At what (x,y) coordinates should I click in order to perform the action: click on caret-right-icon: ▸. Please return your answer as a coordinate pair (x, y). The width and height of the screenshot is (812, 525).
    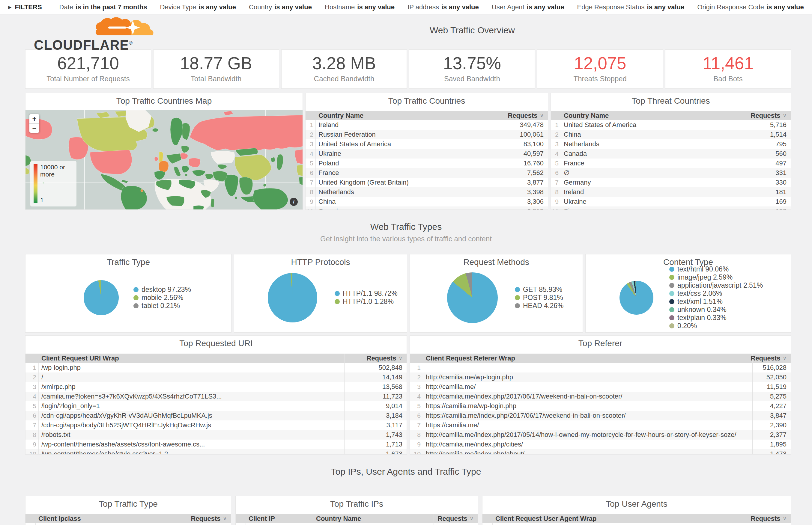
    Looking at the image, I should click on (10, 7).